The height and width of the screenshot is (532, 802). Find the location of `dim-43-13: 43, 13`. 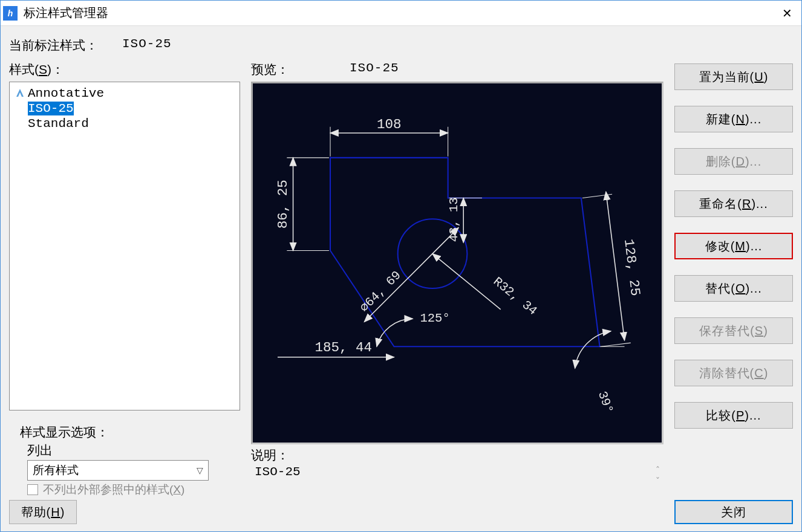

dim-43-13: 43, 13 is located at coordinates (454, 219).